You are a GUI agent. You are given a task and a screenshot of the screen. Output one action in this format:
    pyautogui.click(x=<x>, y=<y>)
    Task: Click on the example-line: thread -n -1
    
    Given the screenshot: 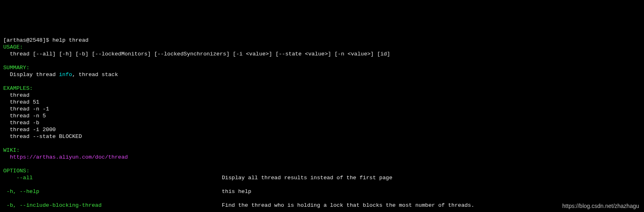 What is the action you would take?
    pyautogui.click(x=26, y=109)
    